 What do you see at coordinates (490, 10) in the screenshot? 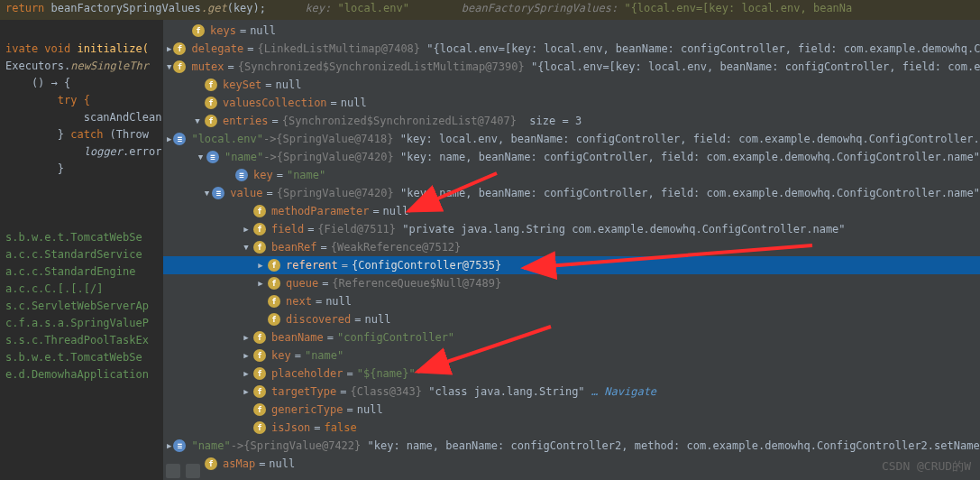
I see `evaluation-bar: return beanFactorySpringValues.get(key);…` at bounding box center [490, 10].